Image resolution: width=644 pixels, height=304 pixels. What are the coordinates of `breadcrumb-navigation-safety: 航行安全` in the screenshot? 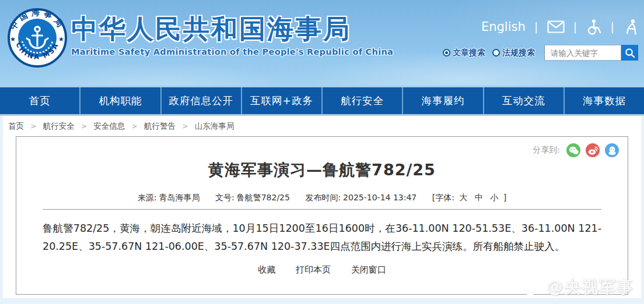 It's located at (59, 126).